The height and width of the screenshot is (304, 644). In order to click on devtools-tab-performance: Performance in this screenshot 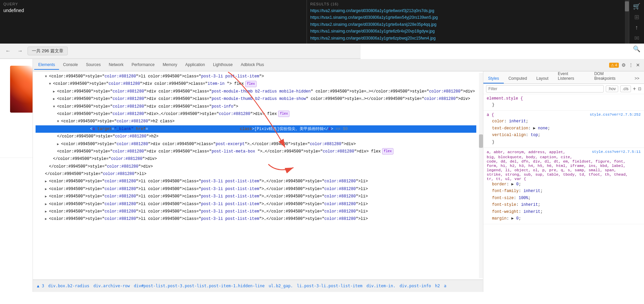, I will do `click(143, 65)`.